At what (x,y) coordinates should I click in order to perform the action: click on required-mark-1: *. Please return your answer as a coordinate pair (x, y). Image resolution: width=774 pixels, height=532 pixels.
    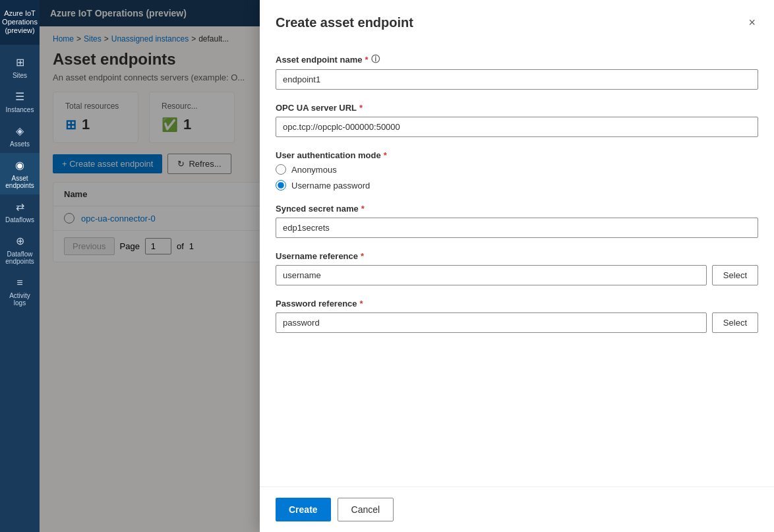
    Looking at the image, I should click on (367, 59).